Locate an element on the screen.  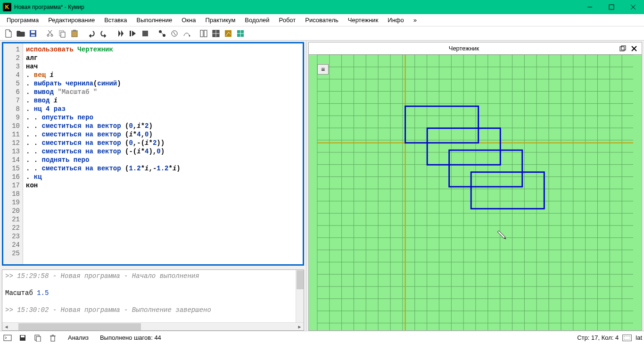
open-file-button is located at coordinates (21, 34).